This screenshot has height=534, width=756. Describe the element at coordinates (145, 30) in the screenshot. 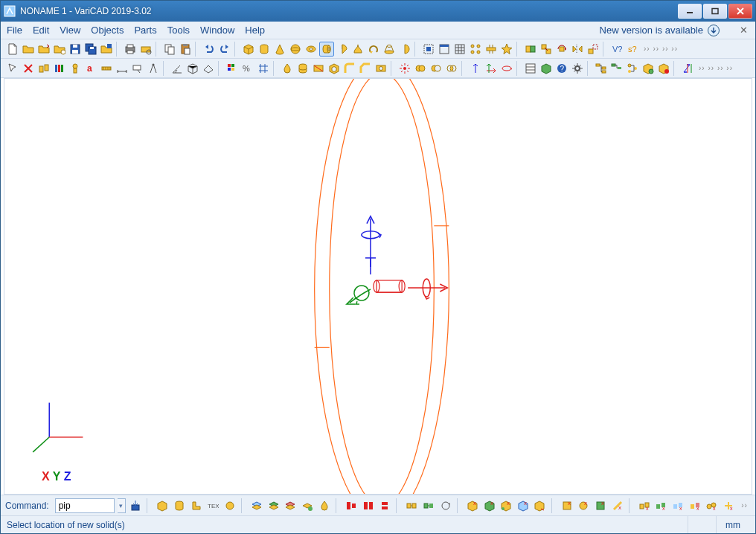

I see `menu-parts: Parts` at that location.